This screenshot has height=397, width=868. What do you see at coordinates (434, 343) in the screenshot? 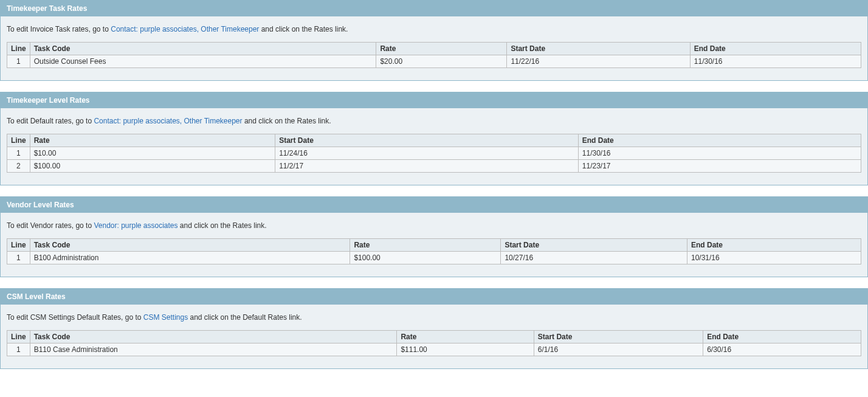
I see `rates-table: LineTask CodeRateStart DateEnd Date1B110…` at bounding box center [434, 343].